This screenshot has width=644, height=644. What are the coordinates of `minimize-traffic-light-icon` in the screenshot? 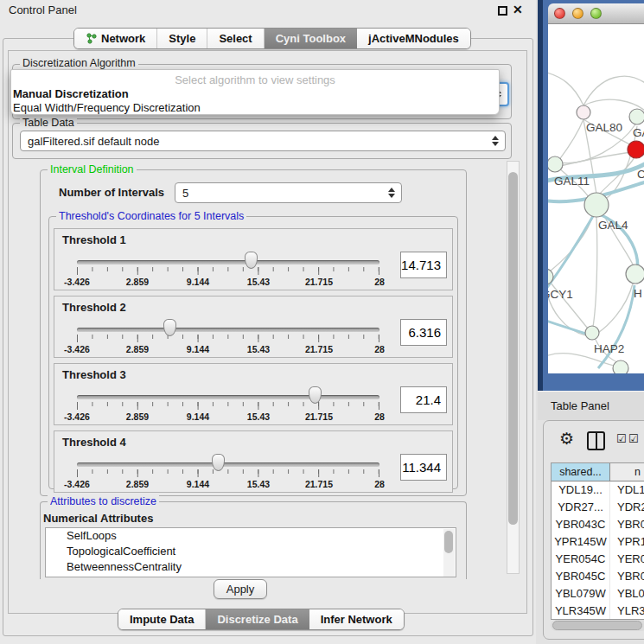 It's located at (577, 14).